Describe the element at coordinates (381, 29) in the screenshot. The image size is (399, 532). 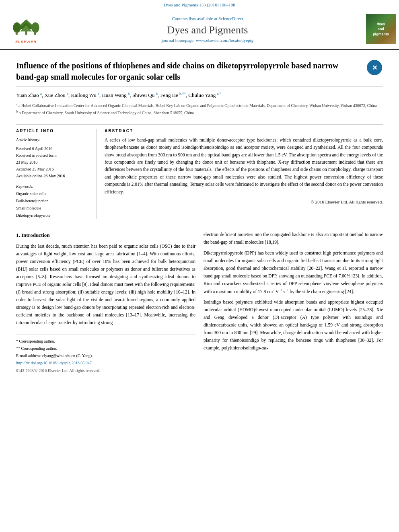
I see `journal-logo-right: dyes and pigments` at that location.